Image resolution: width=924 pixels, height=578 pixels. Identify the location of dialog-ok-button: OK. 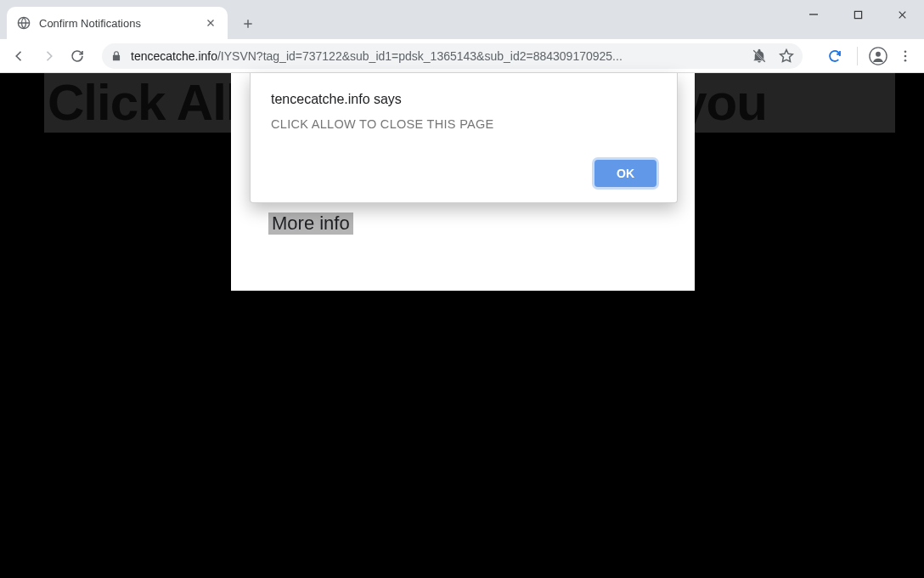
(625, 173).